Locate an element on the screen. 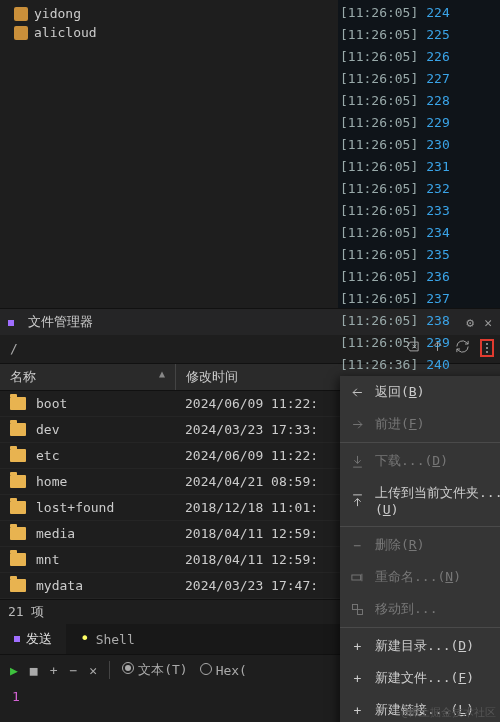 Image resolution: width=500 pixels, height=722 pixels. upload-icon is located at coordinates (358, 500).